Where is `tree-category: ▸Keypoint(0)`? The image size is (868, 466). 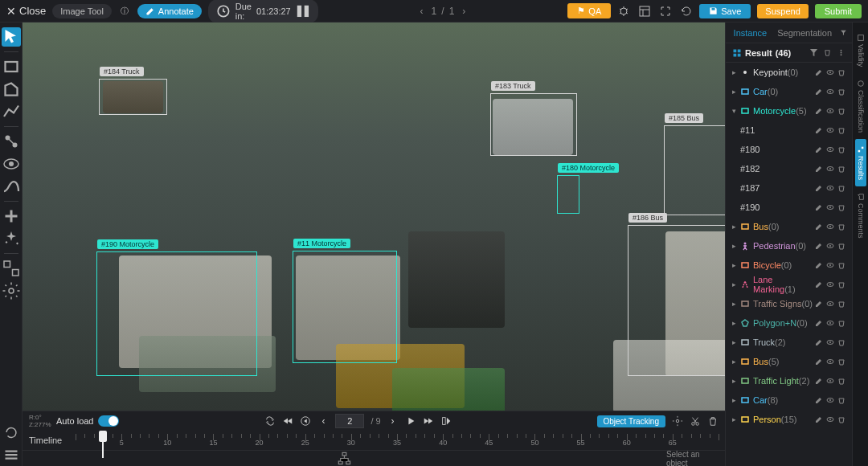
tree-category: ▸Keypoint(0) is located at coordinates (789, 72).